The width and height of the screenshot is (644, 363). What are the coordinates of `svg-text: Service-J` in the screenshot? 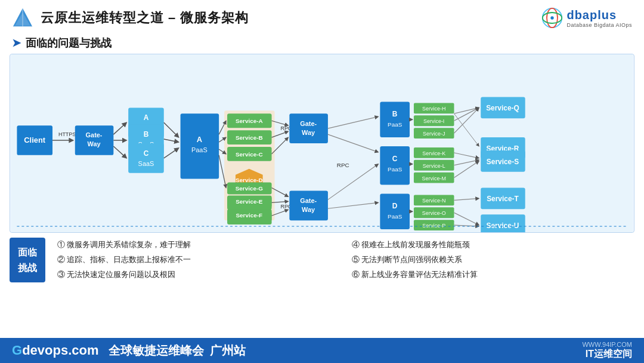 It's located at (434, 134).